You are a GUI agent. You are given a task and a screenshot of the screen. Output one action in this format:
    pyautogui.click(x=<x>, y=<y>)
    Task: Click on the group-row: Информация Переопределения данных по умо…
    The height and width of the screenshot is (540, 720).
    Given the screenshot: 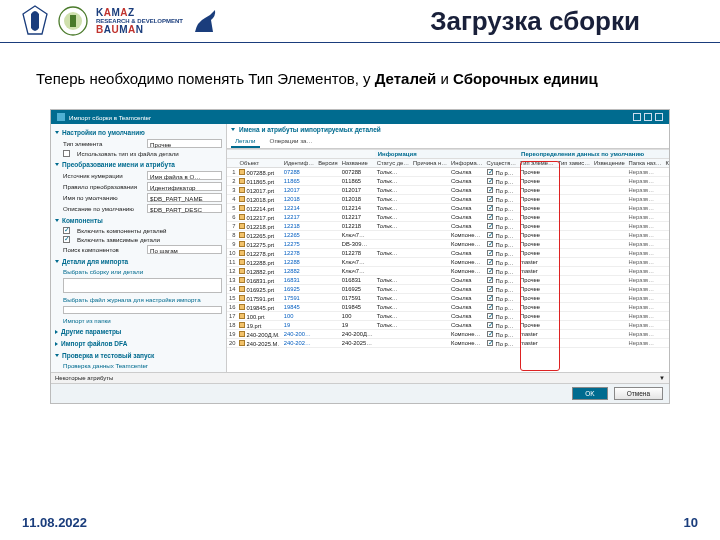 What is the action you would take?
    pyautogui.click(x=448, y=154)
    